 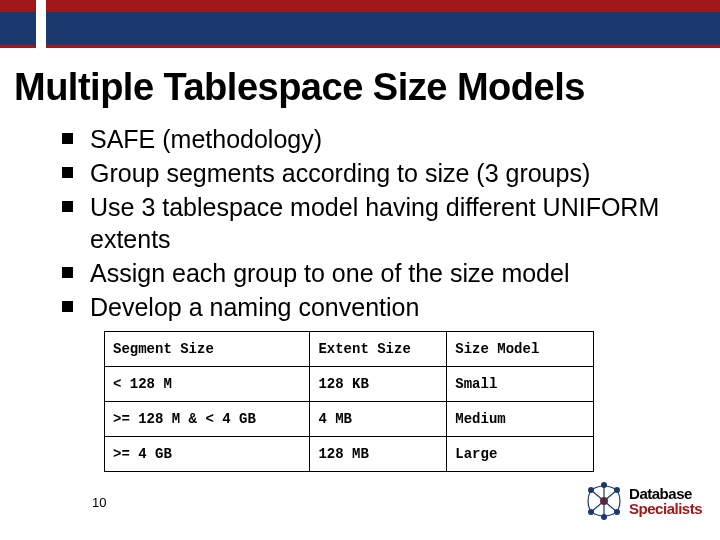 What do you see at coordinates (350, 420) in the screenshot?
I see `table-row: >= 128 M & < 4 GB 4 MB Medium` at bounding box center [350, 420].